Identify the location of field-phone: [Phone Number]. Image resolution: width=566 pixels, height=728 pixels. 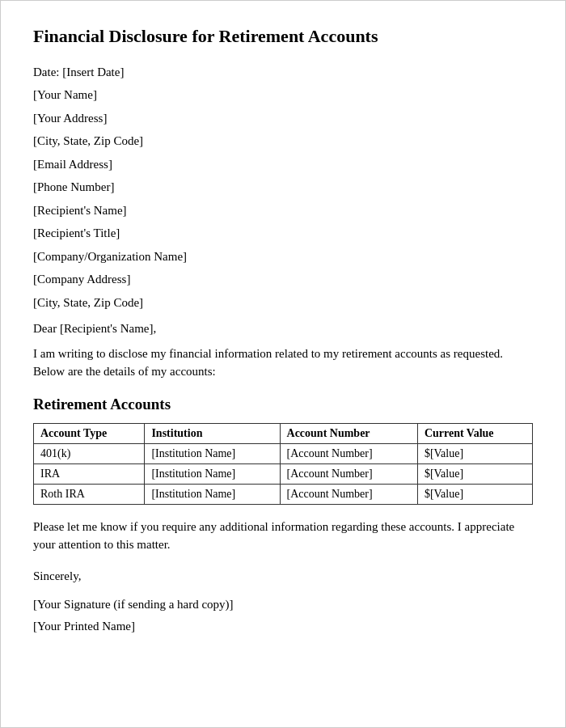
(283, 188).